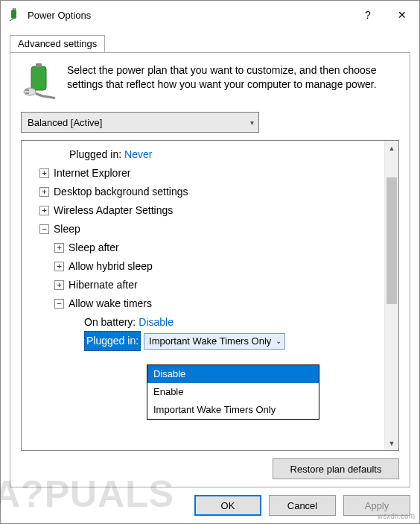  Describe the element at coordinates (112, 341) in the screenshot. I see `tree-label-selected: Plugged in:` at that location.